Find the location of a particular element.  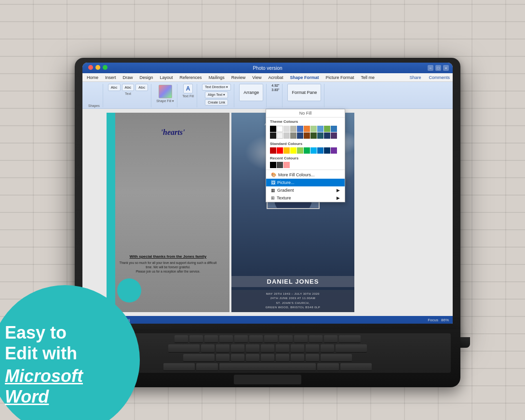

key-z is located at coordinates (223, 358).